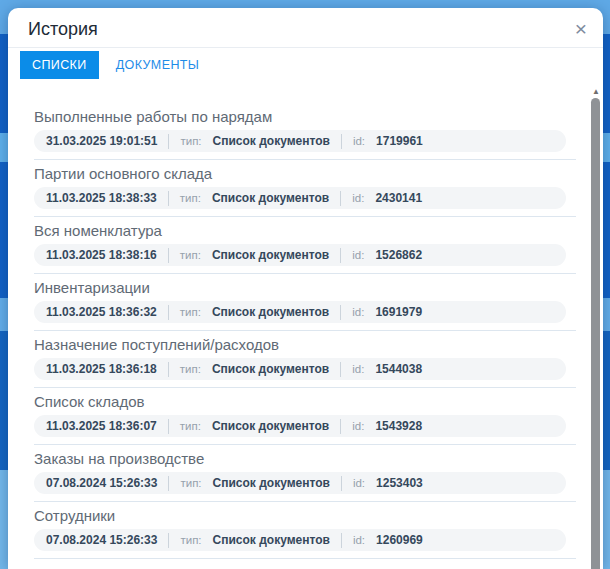  Describe the element at coordinates (305, 345) in the screenshot. I see `history-item-title: Назначение поступлений/расходов` at that location.